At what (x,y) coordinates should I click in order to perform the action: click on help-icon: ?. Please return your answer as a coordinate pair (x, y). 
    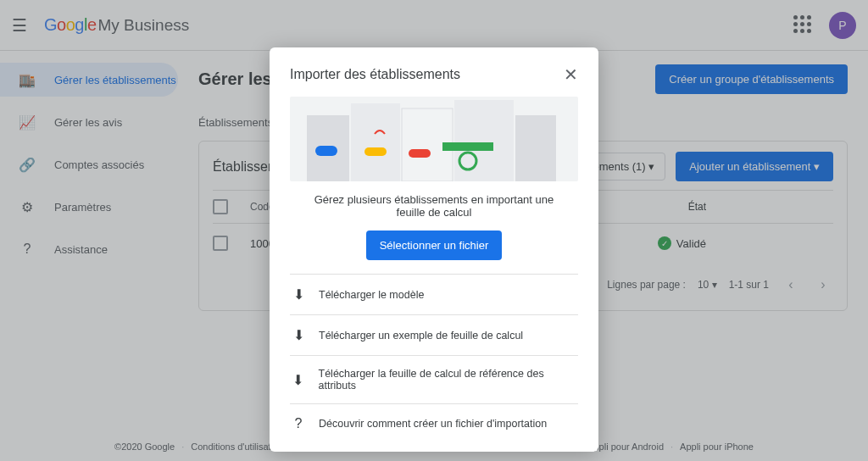
    Looking at the image, I should click on (298, 424).